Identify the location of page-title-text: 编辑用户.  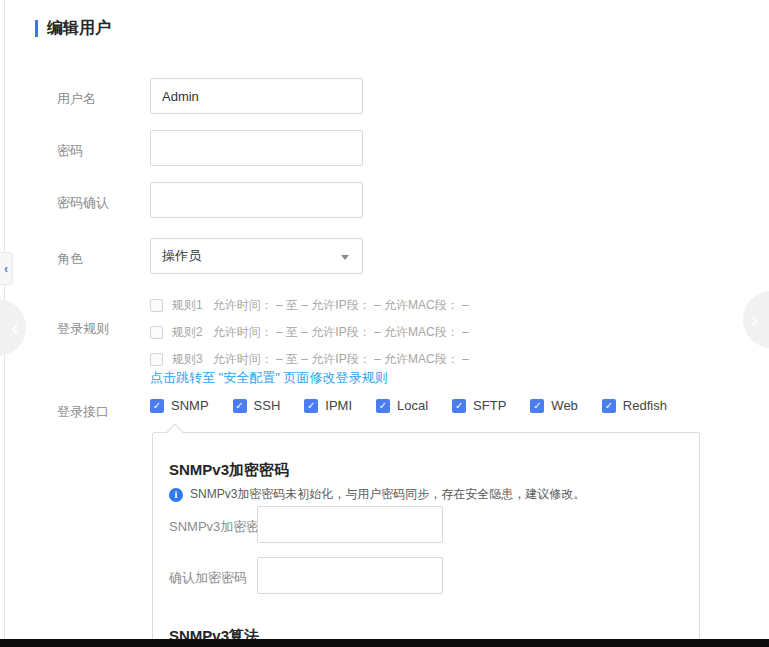
(79, 28).